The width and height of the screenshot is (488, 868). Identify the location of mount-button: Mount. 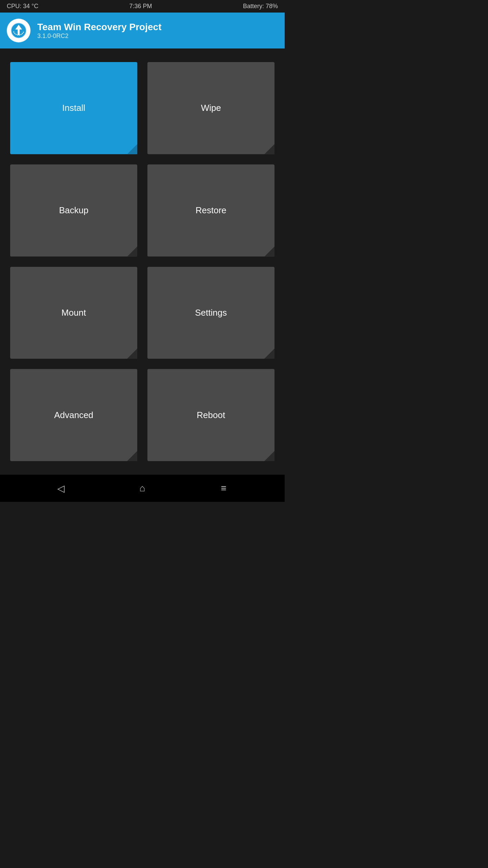
(74, 313).